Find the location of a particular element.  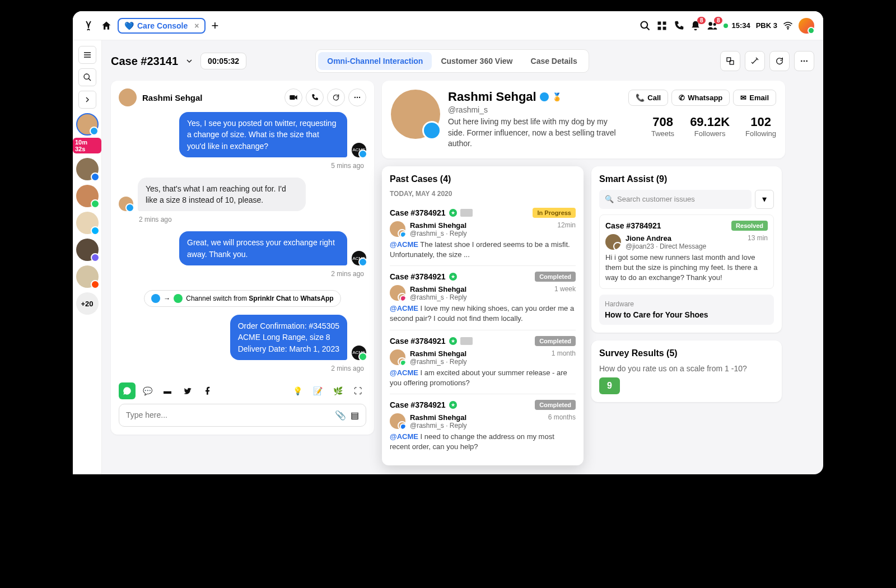

message-out: Order Confirmation: #345305 ACME Long Ra… is located at coordinates (242, 337).